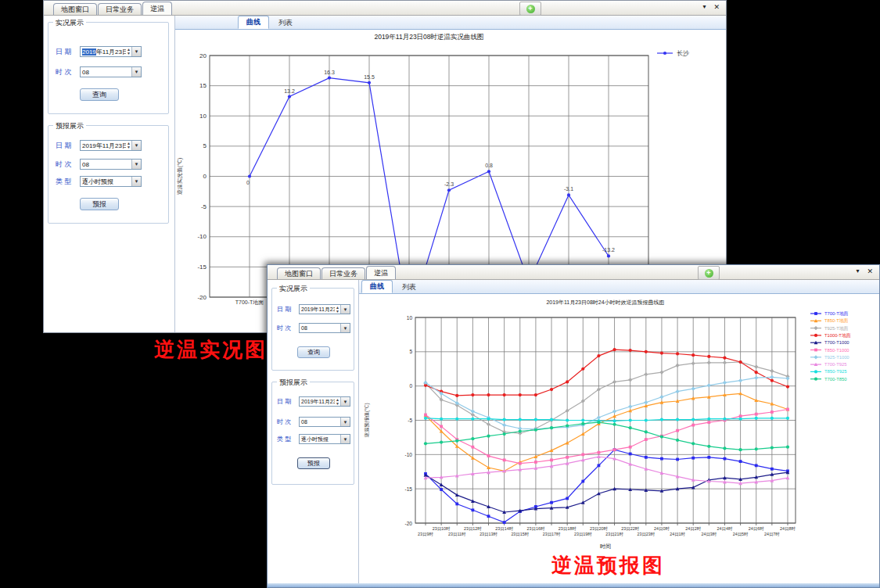 The width and height of the screenshot is (880, 588). What do you see at coordinates (620, 287) in the screenshot?
I see `window2-view-tabs: 曲线列表` at bounding box center [620, 287].